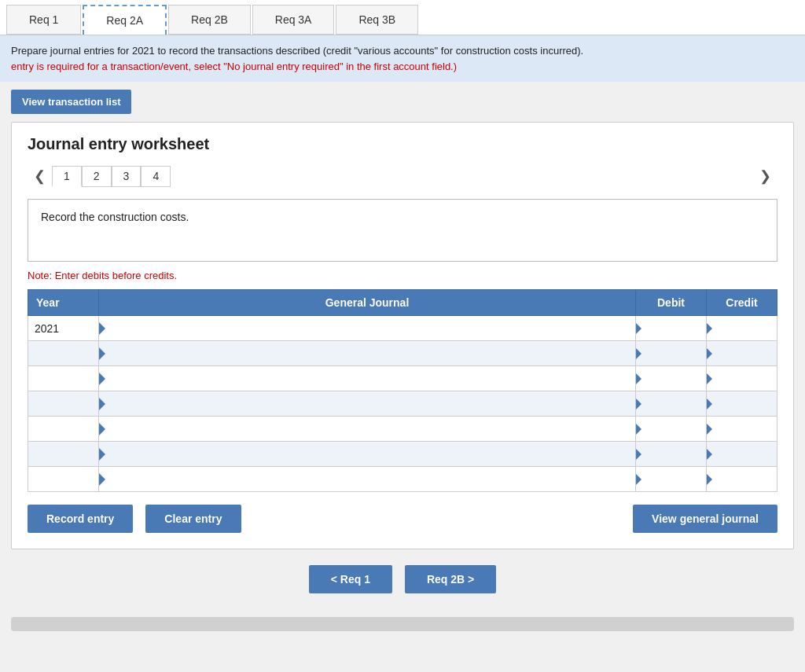 The image size is (805, 672). Describe the element at coordinates (156, 176) in the screenshot. I see `entry-tab-4: 4` at that location.